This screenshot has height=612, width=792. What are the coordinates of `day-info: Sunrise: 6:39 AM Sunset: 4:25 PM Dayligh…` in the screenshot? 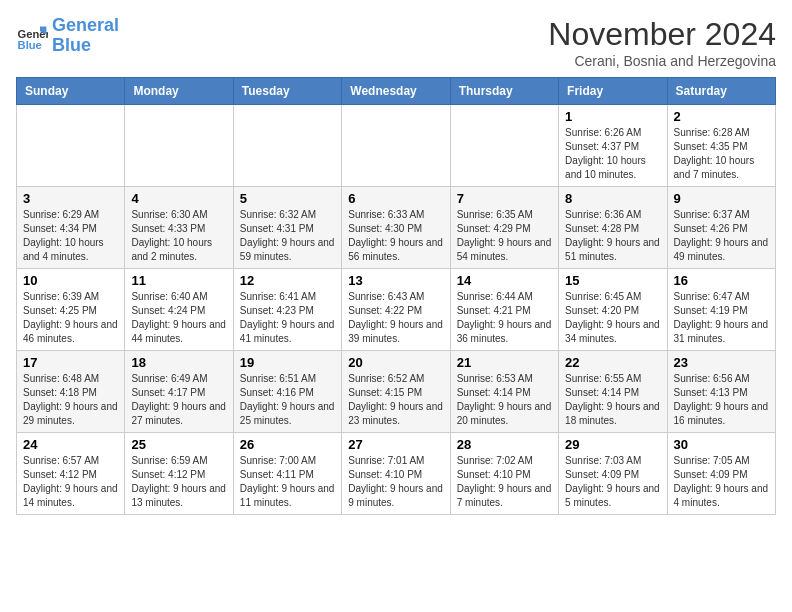 It's located at (70, 318).